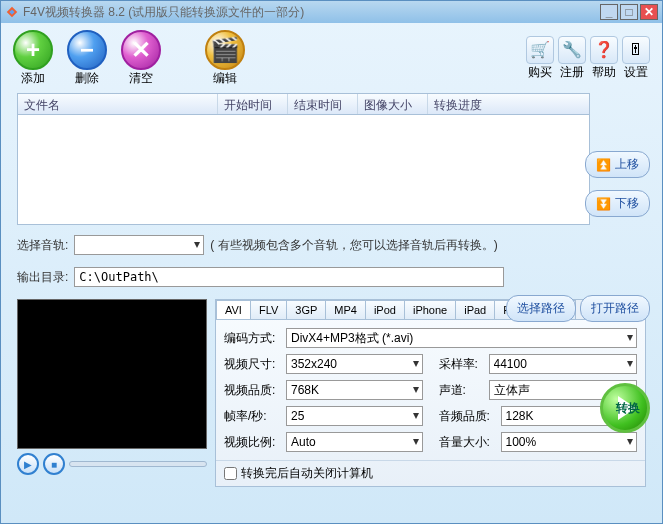 The width and height of the screenshot is (663, 524). I want to click on edit-button: 🎬 编辑, so click(225, 58).